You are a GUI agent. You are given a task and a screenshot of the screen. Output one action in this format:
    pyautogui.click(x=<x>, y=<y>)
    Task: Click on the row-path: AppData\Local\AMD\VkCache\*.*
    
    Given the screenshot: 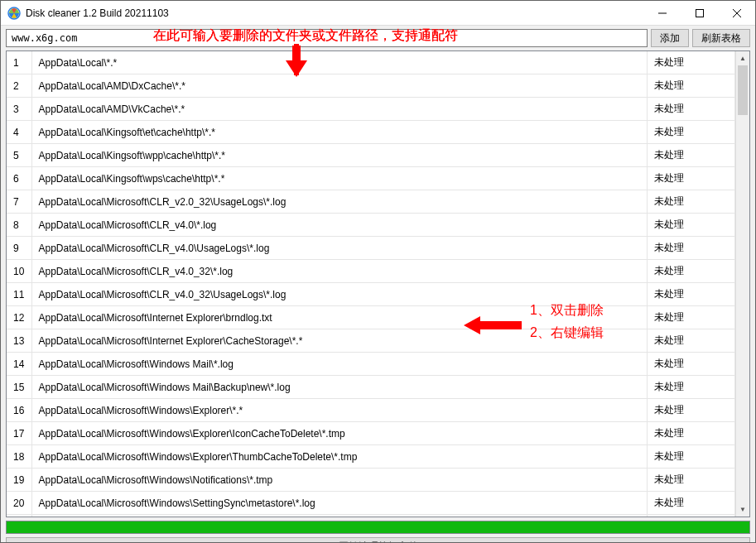 What is the action you would take?
    pyautogui.click(x=339, y=109)
    